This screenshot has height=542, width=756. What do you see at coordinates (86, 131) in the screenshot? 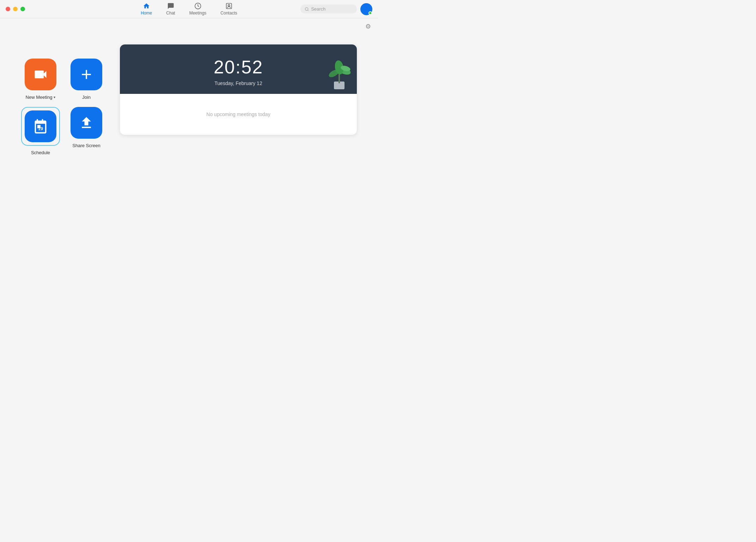
I see `action-item-share-screen: Share Screen` at bounding box center [86, 131].